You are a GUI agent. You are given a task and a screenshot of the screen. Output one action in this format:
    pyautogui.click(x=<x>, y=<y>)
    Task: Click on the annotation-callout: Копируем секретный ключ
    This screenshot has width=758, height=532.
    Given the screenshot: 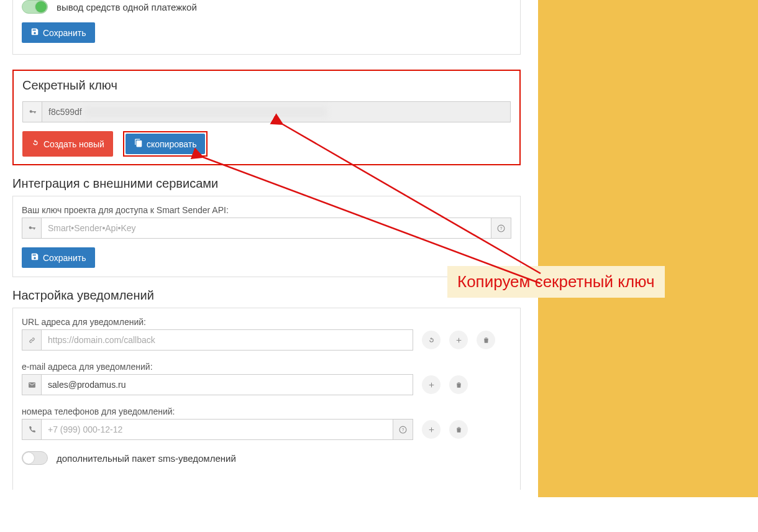 What is the action you would take?
    pyautogui.click(x=556, y=282)
    